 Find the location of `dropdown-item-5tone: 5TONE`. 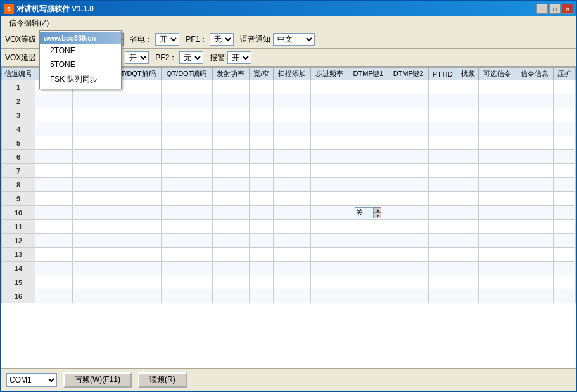

dropdown-item-5tone: 5TONE is located at coordinates (80, 65).